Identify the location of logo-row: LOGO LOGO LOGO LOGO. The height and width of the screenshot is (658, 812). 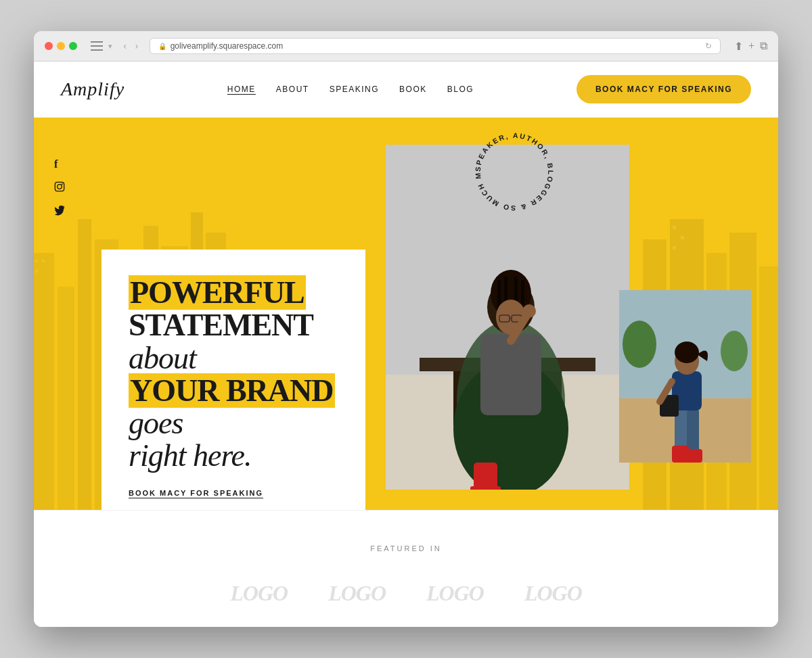
(406, 593).